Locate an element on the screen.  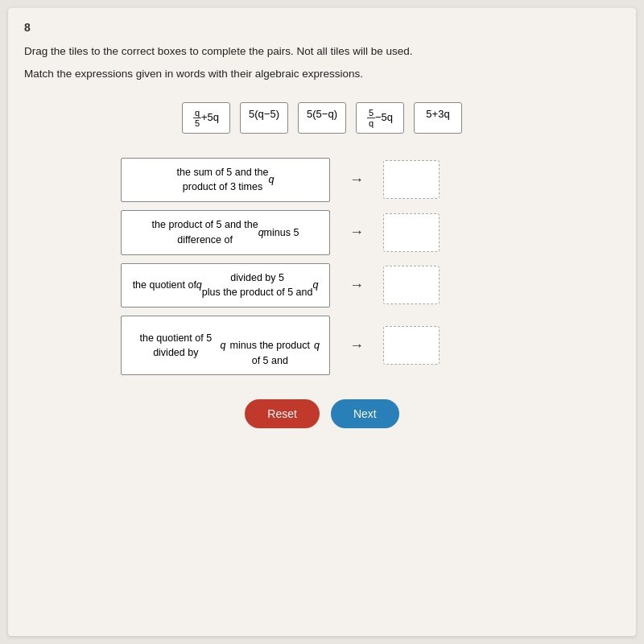
match-label-4: the quotient of 5 divided by qminus the … is located at coordinates (225, 345).